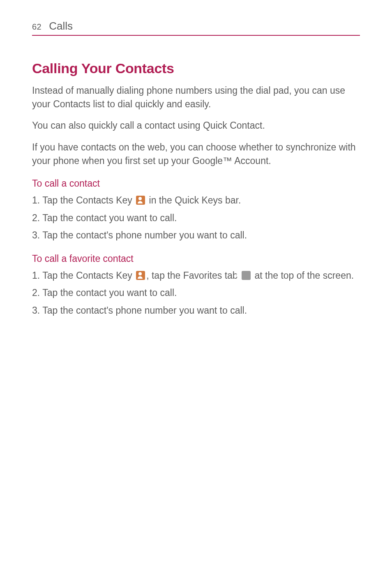 This screenshot has width=392, height=564. Describe the element at coordinates (196, 126) in the screenshot. I see `intro-paragraph-2: You can also quickly call a contact usin…` at that location.